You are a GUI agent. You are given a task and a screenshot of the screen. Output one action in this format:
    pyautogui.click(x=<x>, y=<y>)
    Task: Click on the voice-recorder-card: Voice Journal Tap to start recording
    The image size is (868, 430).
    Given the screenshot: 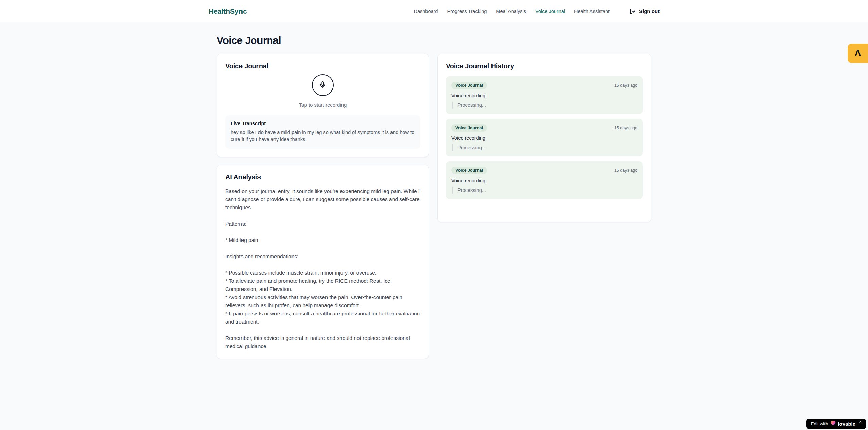 What is the action you would take?
    pyautogui.click(x=323, y=105)
    